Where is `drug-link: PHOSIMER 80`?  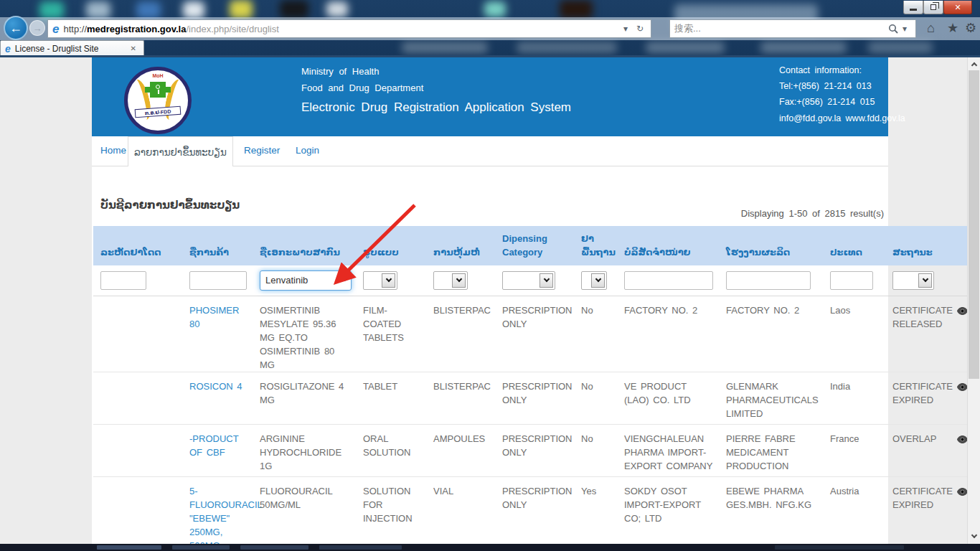
drug-link: PHOSIMER 80 is located at coordinates (214, 317).